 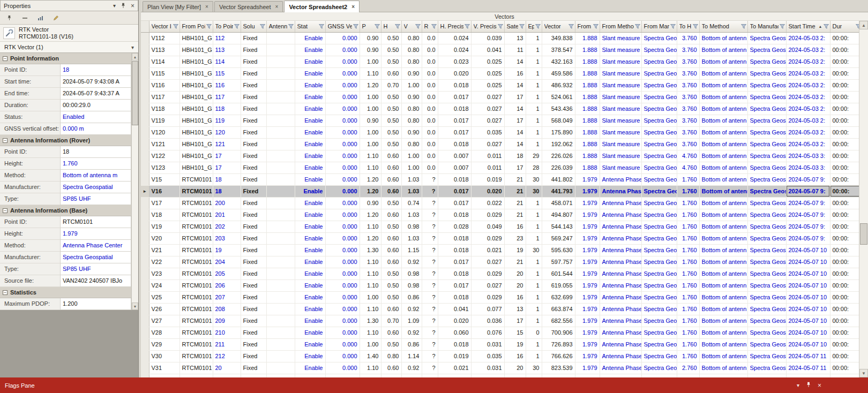 What do you see at coordinates (454, 250) in the screenshot?
I see `cell-h-precisi: 0.018` at bounding box center [454, 250].